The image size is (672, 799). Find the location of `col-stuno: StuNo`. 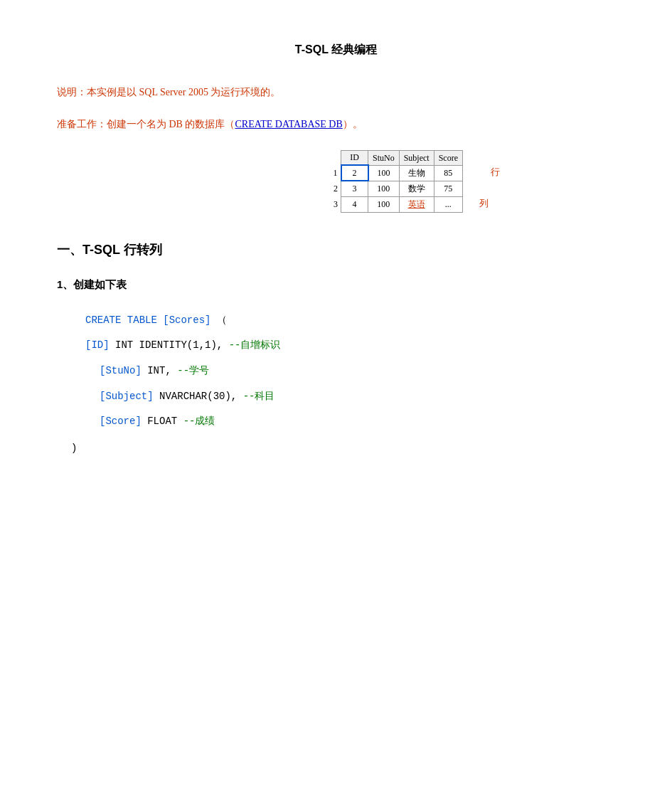

col-stuno: StuNo is located at coordinates (384, 158).